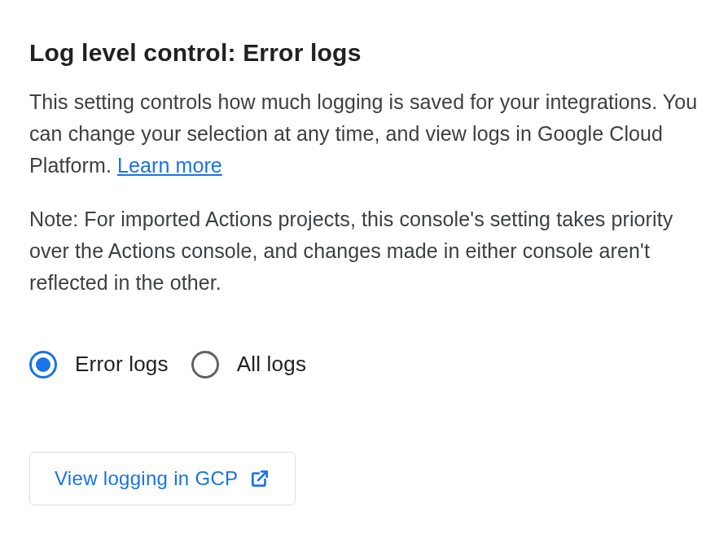 This screenshot has height=560, width=728. What do you see at coordinates (99, 365) in the screenshot?
I see `radio-option-error-logs: Error logs` at bounding box center [99, 365].